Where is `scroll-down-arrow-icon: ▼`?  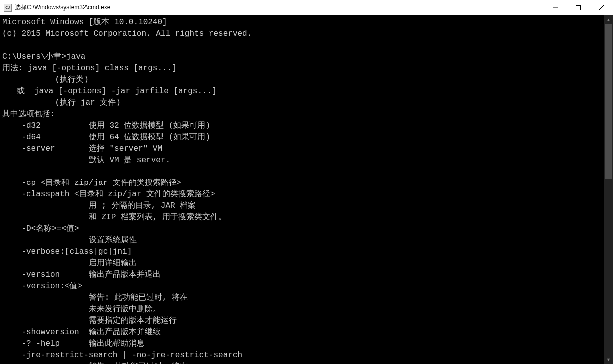
scroll-down-arrow-icon: ▼ is located at coordinates (608, 359).